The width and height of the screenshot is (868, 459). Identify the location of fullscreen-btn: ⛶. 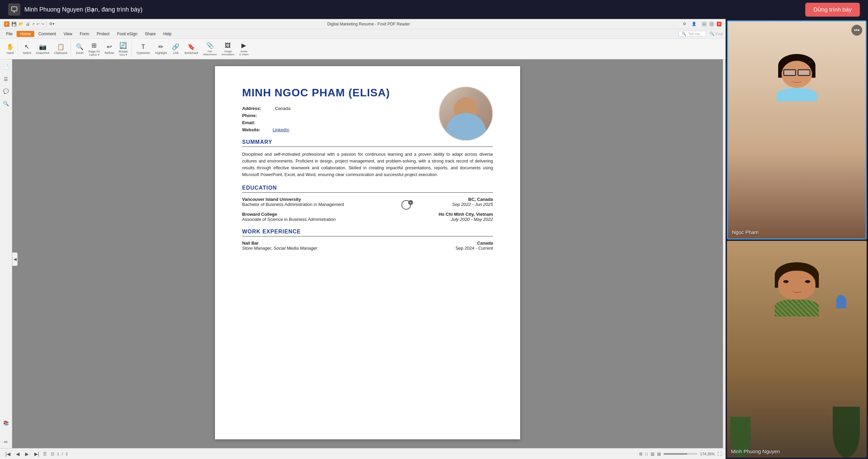
(719, 454).